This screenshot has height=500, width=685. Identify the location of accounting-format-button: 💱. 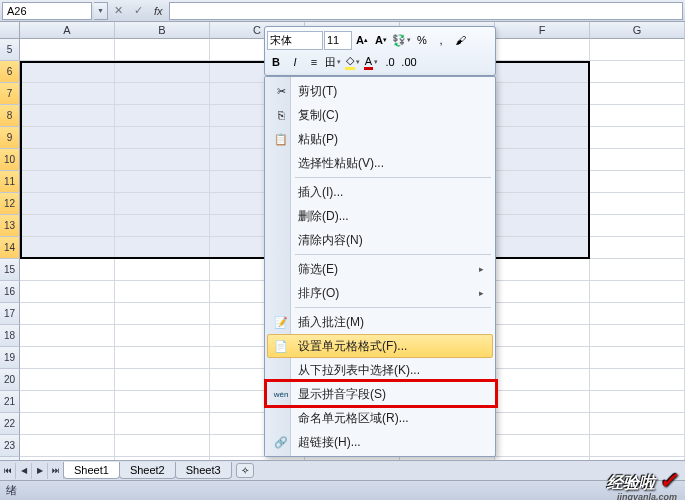
(402, 40).